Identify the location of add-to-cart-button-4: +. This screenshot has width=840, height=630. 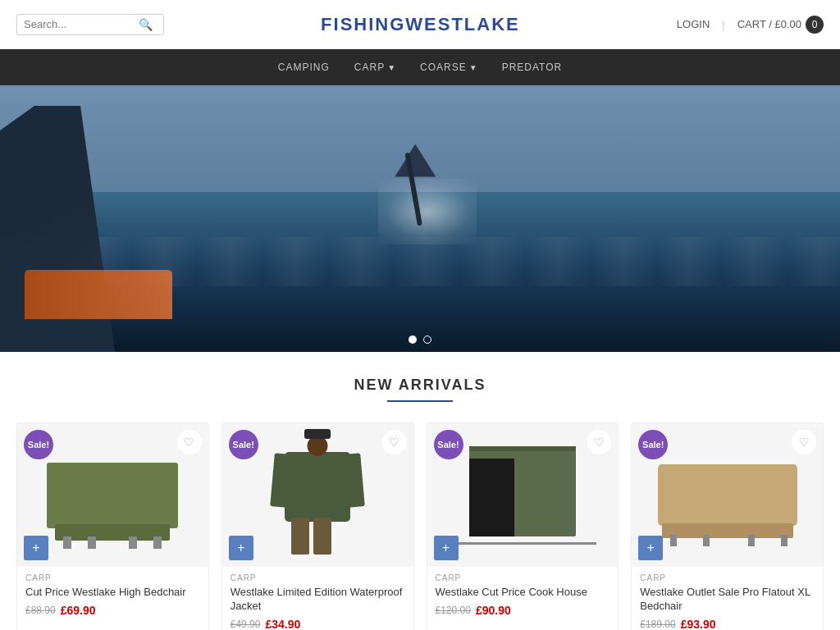
(651, 548).